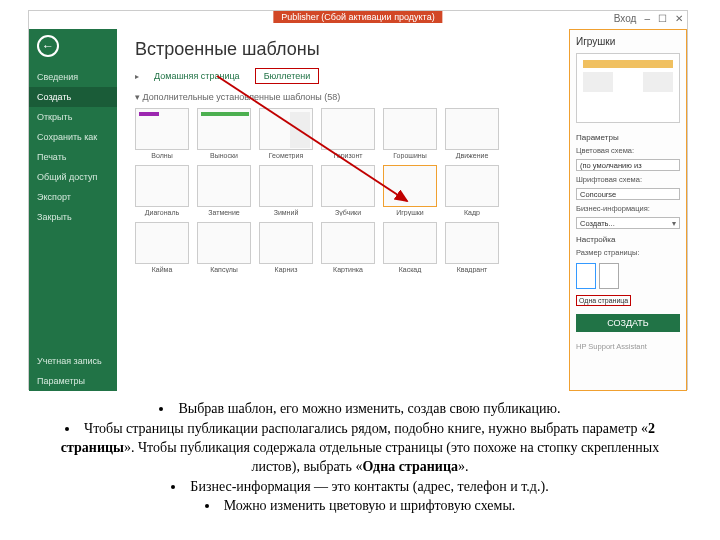 The image size is (720, 540). I want to click on bullet-2: Чтобы страницы публикации располагались …, so click(360, 448).